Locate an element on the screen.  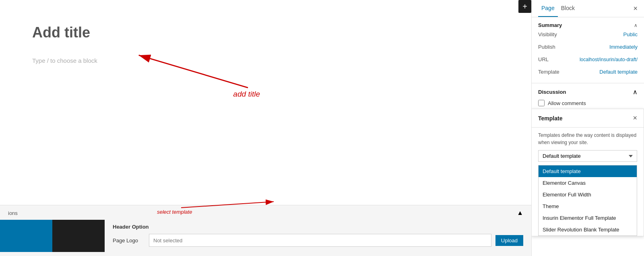
page-logo-row: Page Logo Upload is located at coordinates (318, 240).